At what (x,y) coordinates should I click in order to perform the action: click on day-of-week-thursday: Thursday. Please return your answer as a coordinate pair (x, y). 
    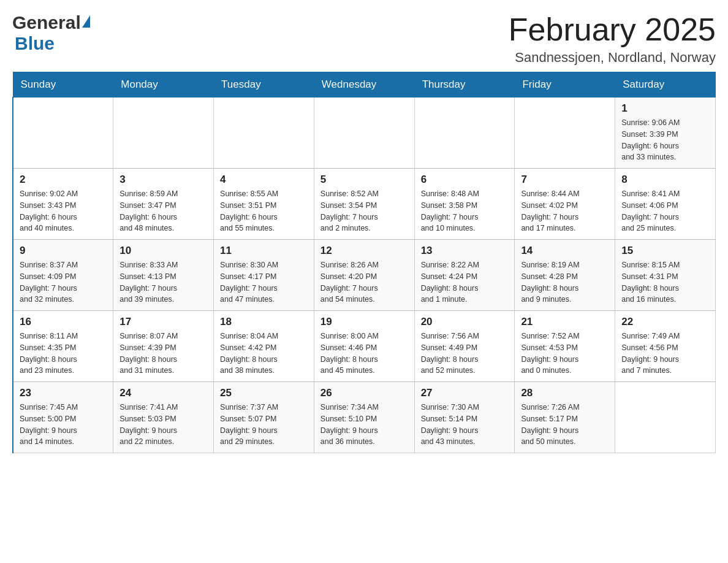
    Looking at the image, I should click on (464, 85).